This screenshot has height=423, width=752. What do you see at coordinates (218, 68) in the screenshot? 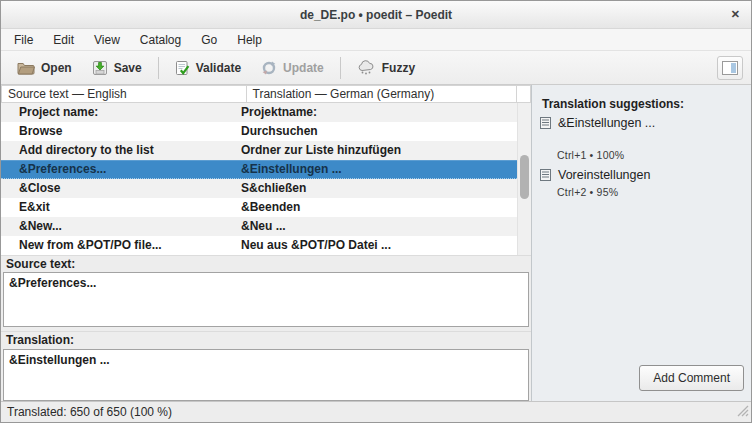
I see `validate-button-label: Validate` at bounding box center [218, 68].